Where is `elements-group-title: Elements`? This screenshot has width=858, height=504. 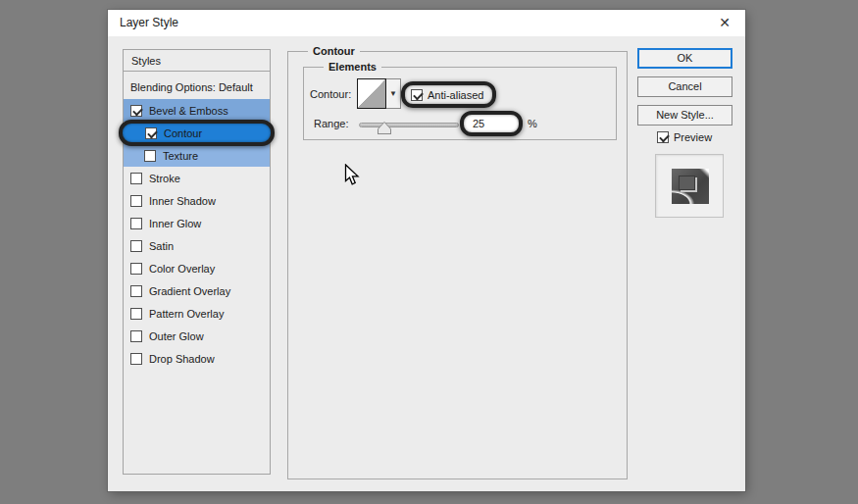 elements-group-title: Elements is located at coordinates (353, 67).